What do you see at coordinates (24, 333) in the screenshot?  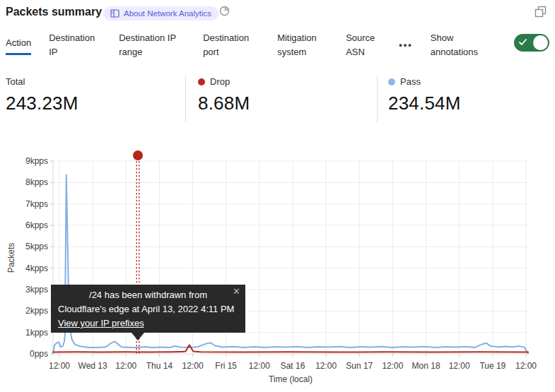 I see `y-tick-label: 1kpps` at bounding box center [24, 333].